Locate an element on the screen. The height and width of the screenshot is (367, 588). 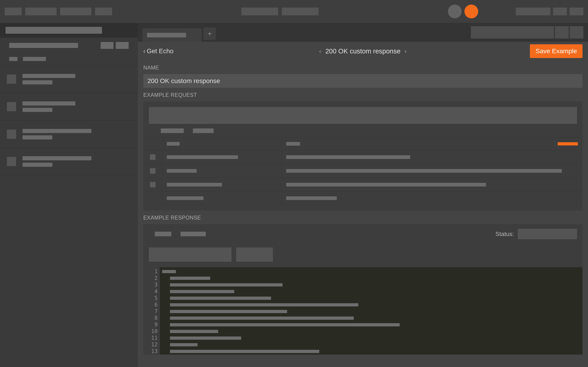
name-label: NAME is located at coordinates (363, 68).